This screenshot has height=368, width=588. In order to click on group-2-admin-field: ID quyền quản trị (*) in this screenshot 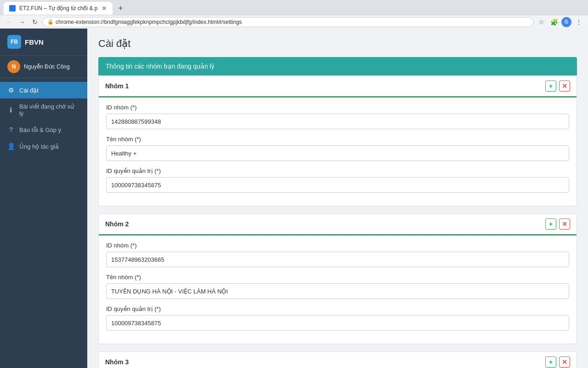, I will do `click(338, 318)`.